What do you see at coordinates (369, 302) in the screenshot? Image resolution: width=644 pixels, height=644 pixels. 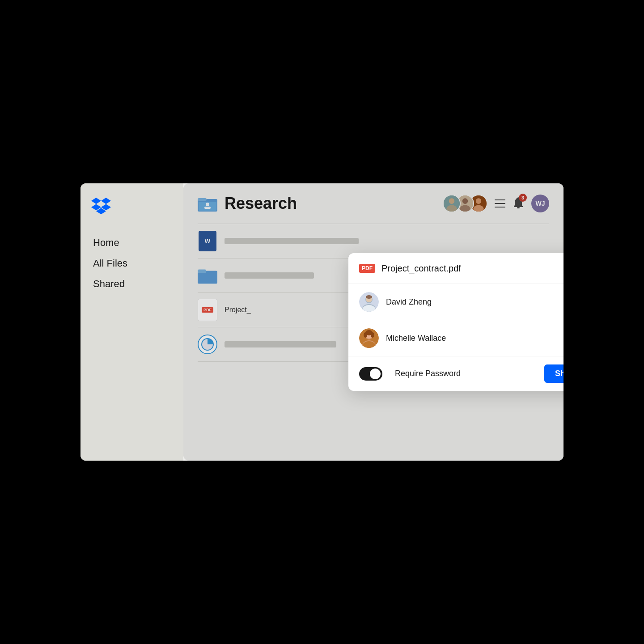 I see `david-avatar-img` at bounding box center [369, 302].